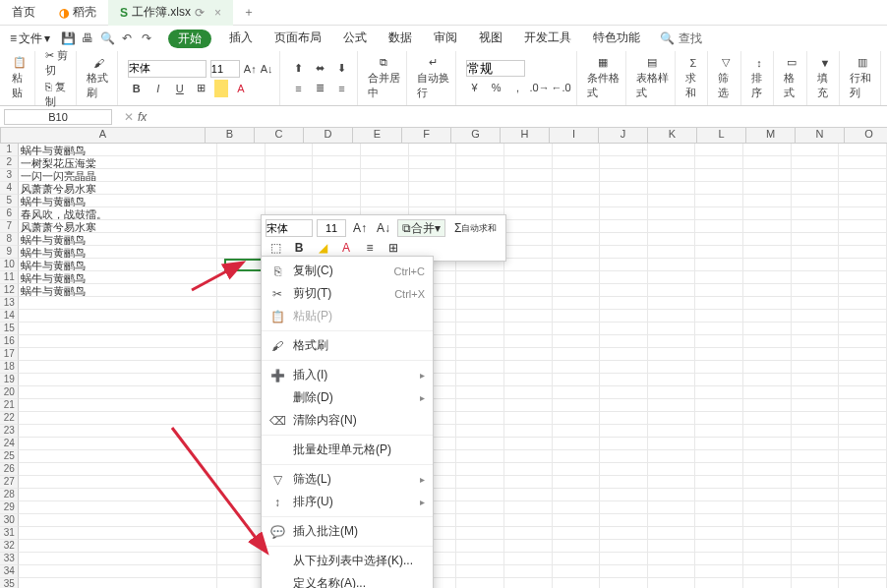 The image size is (887, 588). What do you see at coordinates (10, 342) in the screenshot?
I see `row-header: 16` at bounding box center [10, 342].